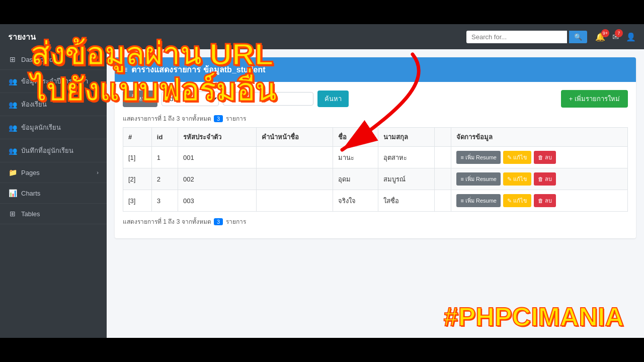  What do you see at coordinates (142, 119) in the screenshot?
I see `info-prefix: แสดงรายการที่` at bounding box center [142, 119].